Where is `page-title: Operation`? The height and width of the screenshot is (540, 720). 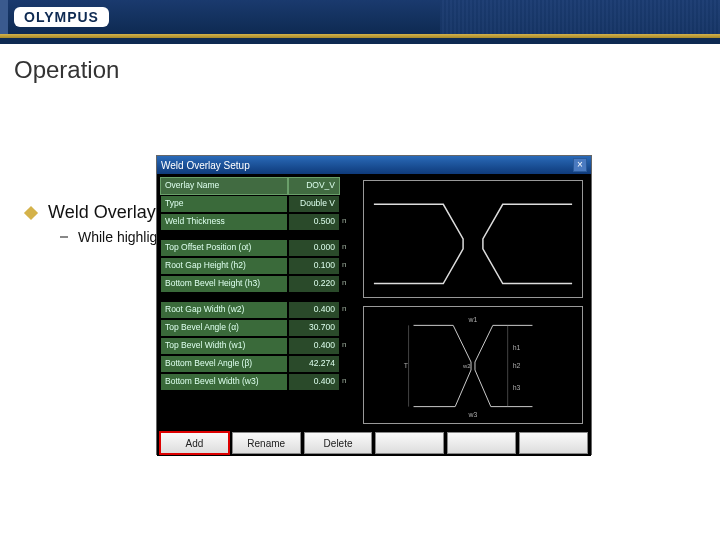
page-title: Operation is located at coordinates (367, 70).